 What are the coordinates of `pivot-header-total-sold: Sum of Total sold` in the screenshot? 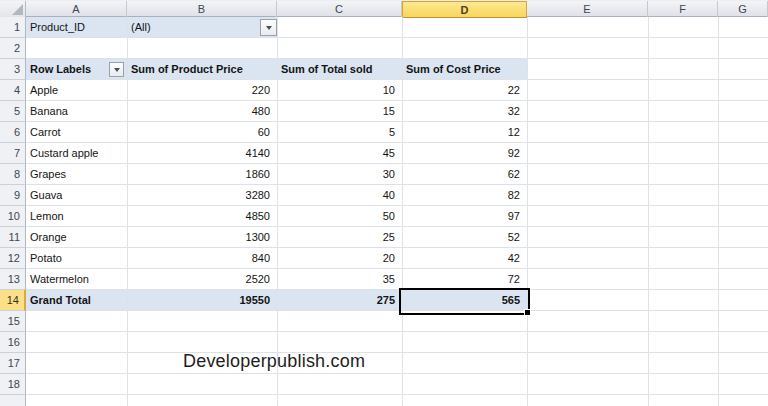 It's located at (326, 70).